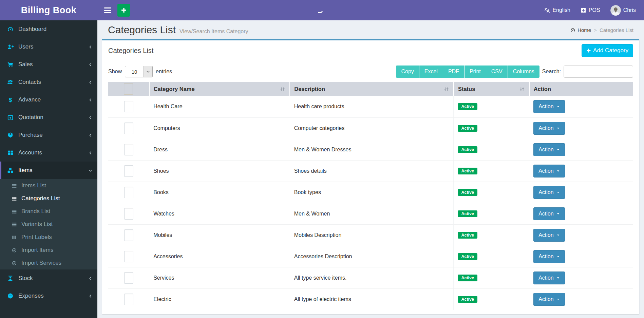  What do you see at coordinates (623, 10) in the screenshot?
I see `user-menu: Chris` at bounding box center [623, 10].